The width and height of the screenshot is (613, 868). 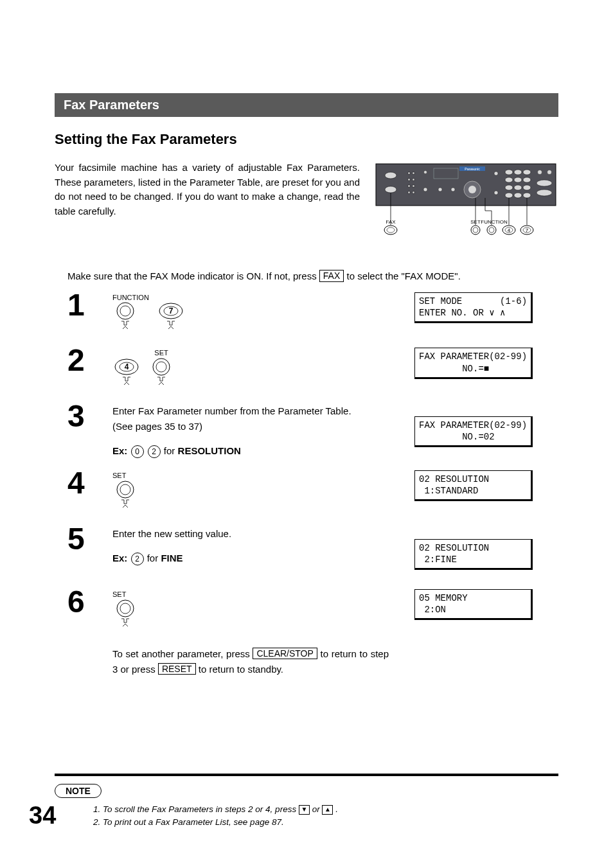 What do you see at coordinates (251, 491) in the screenshot?
I see `step-body: SET` at bounding box center [251, 491].